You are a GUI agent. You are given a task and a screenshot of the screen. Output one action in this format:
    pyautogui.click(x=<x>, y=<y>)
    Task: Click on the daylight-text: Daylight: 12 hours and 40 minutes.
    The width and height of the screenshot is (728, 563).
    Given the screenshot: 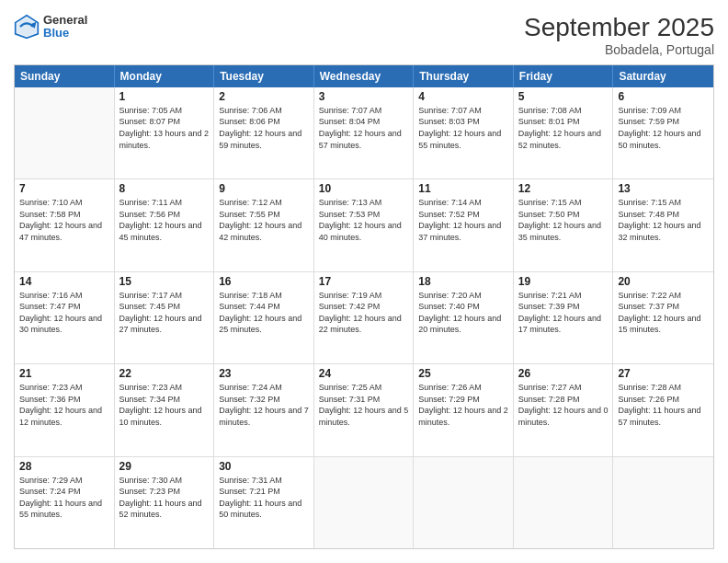 What is the action you would take?
    pyautogui.click(x=360, y=232)
    